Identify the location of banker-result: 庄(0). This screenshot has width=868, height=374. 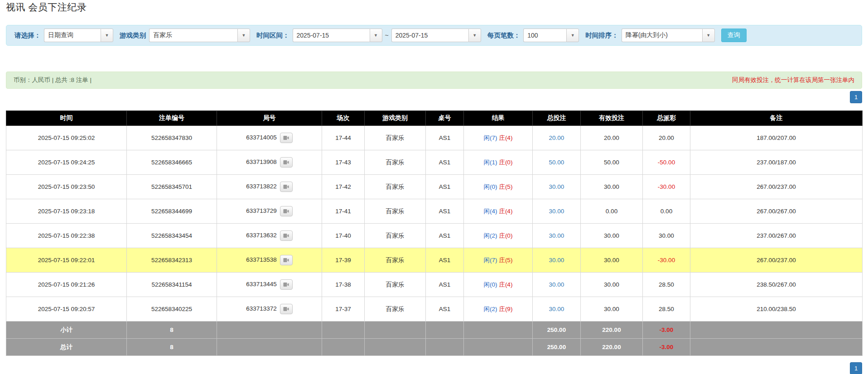
(506, 235).